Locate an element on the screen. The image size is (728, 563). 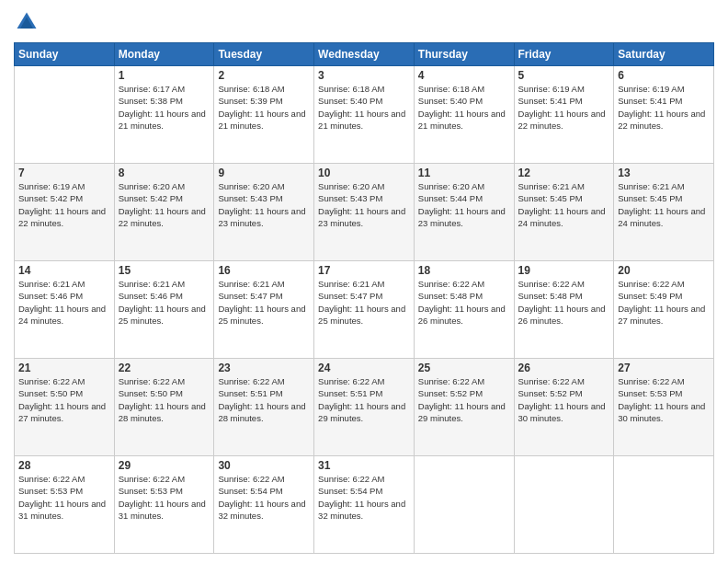
day-number: 22 is located at coordinates (165, 368).